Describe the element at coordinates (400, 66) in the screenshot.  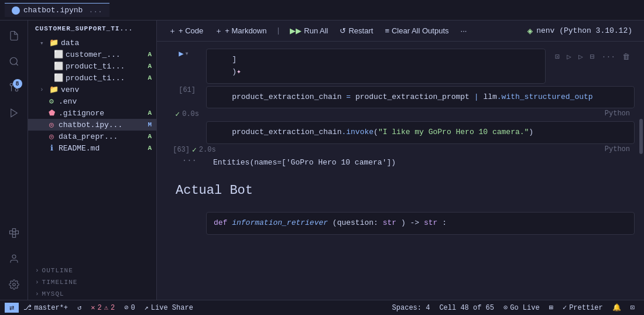
I see `cell-1: ▶ ▾ ] )✦ ⊡` at that location.